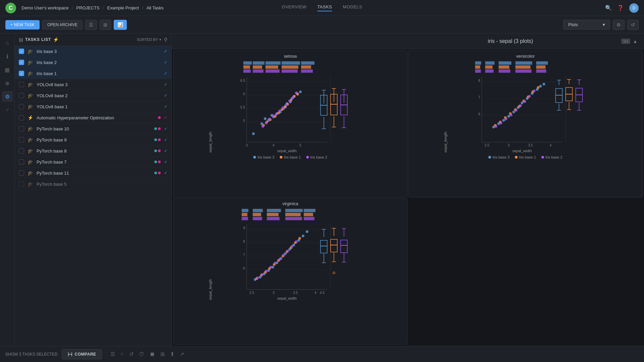  What do you see at coordinates (21, 40) in the screenshot?
I see `collapse-button: ▤` at bounding box center [21, 40].